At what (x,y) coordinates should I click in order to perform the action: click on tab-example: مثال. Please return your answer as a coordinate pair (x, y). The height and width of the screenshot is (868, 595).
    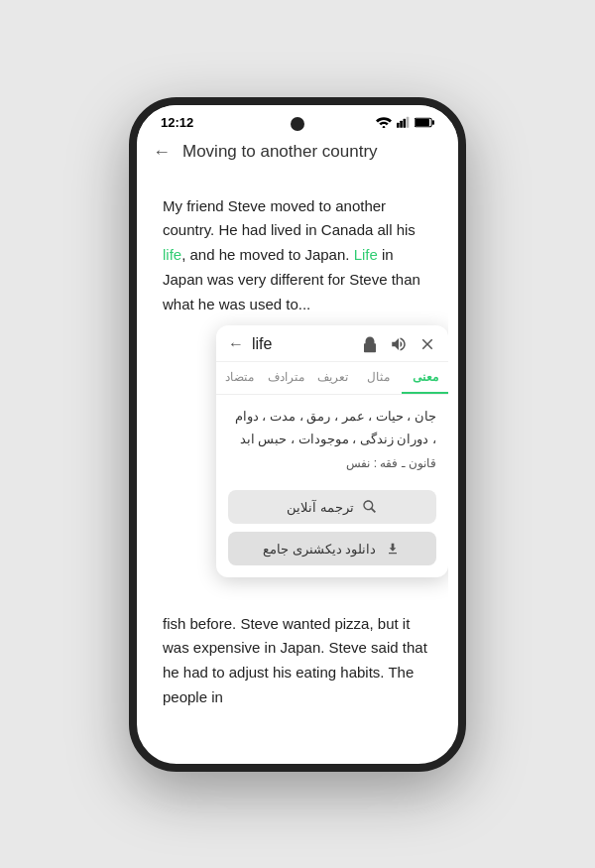
    Looking at the image, I should click on (379, 378).